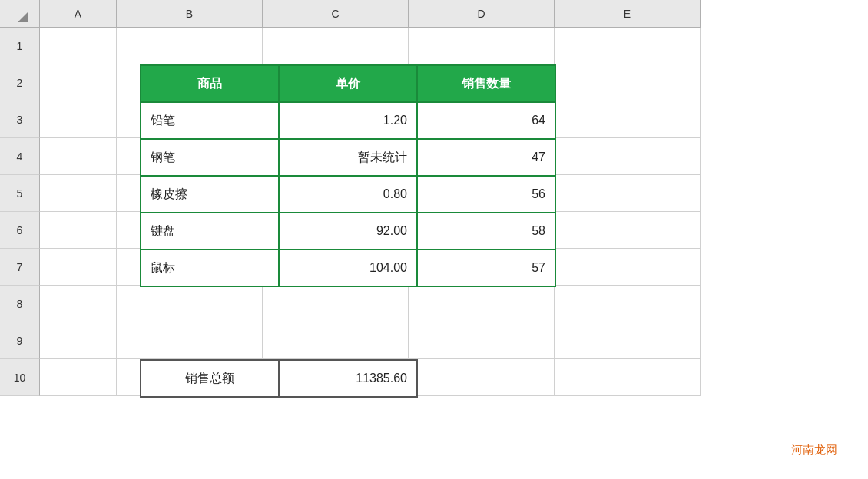 The height and width of the screenshot is (479, 868). I want to click on cell-price-5: 104.00, so click(348, 268).